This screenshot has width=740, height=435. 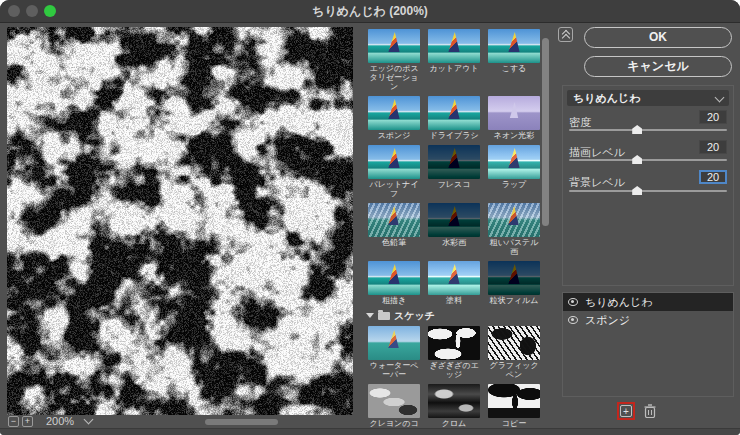 What do you see at coordinates (242, 422) in the screenshot?
I see `preview-horizontal-scrollbar` at bounding box center [242, 422].